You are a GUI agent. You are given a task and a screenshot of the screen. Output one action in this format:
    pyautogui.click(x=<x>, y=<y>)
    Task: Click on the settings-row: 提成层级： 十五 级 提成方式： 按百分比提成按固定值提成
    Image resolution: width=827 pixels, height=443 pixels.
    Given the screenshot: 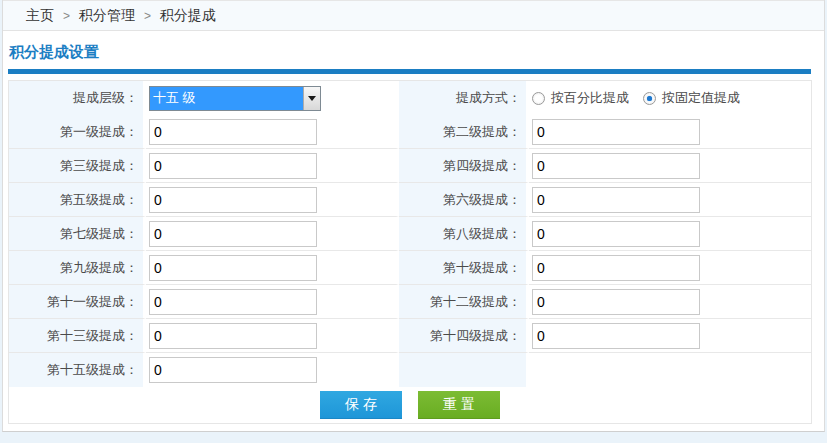 What is the action you would take?
    pyautogui.click(x=410, y=98)
    